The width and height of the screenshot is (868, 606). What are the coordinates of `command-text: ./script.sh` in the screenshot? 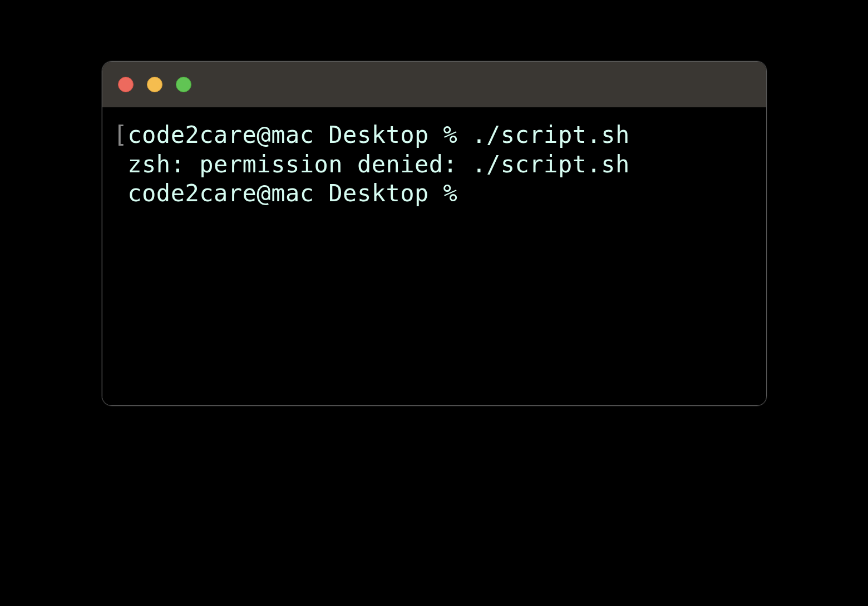 It's located at (551, 136).